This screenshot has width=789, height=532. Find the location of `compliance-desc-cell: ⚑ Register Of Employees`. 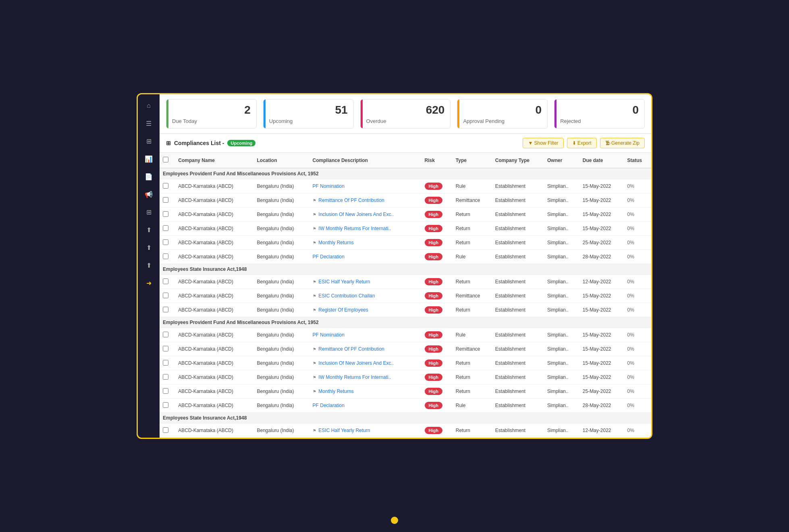

compliance-desc-cell: ⚑ Register Of Employees is located at coordinates (365, 310).